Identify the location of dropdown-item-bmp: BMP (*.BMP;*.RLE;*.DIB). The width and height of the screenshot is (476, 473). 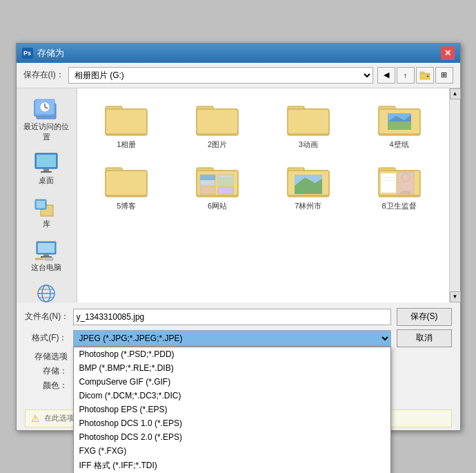
(232, 368).